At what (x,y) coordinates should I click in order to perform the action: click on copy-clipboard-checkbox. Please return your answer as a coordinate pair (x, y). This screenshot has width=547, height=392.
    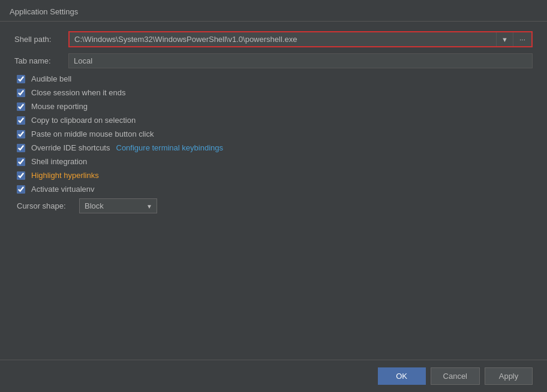
    Looking at the image, I should click on (21, 120).